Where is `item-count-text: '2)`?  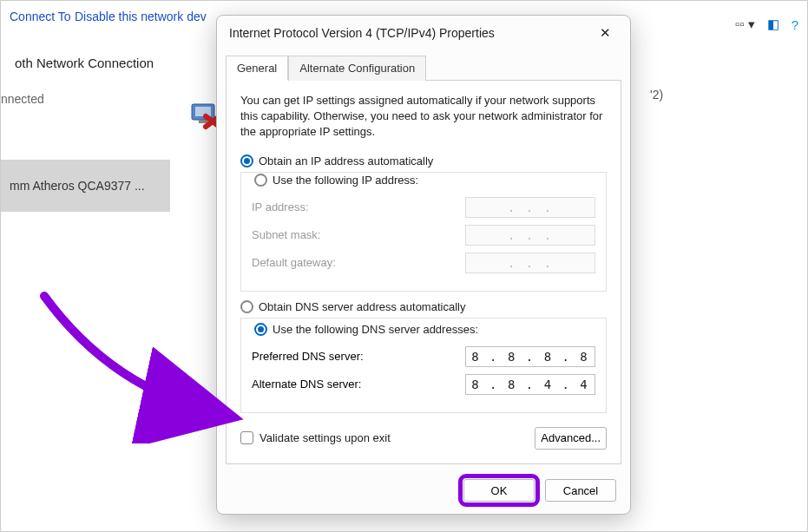
item-count-text: '2) is located at coordinates (656, 95).